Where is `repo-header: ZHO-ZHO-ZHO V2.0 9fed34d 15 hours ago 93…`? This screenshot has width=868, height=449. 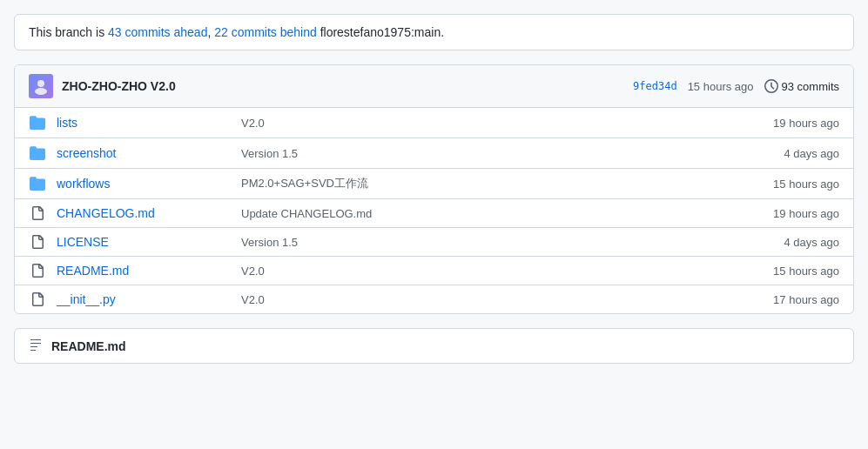 repo-header: ZHO-ZHO-ZHO V2.0 9fed34d 15 hours ago 93… is located at coordinates (434, 87).